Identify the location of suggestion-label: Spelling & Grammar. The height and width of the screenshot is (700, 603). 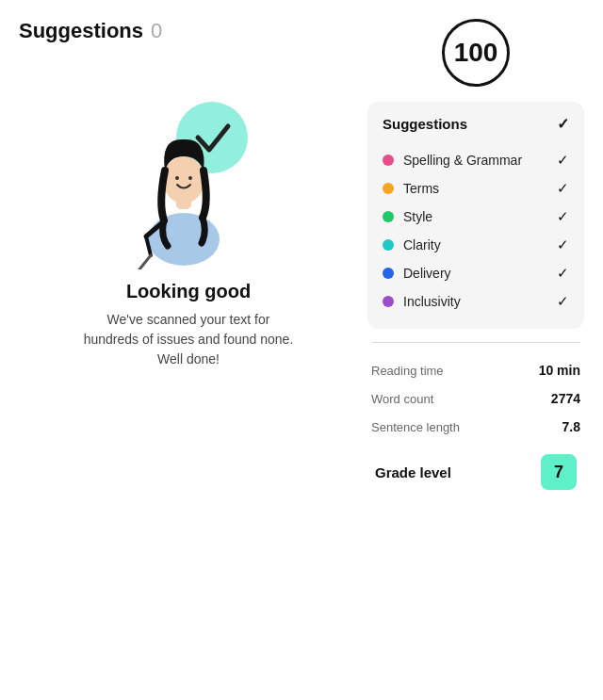
(463, 160).